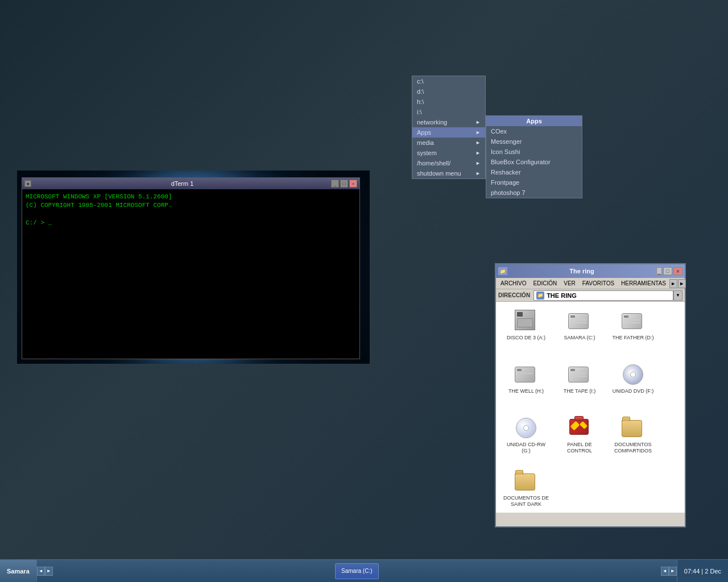 The height and width of the screenshot is (582, 728). What do you see at coordinates (534, 152) in the screenshot?
I see `apps-menu-iconsushi: Icon Sushi` at bounding box center [534, 152].